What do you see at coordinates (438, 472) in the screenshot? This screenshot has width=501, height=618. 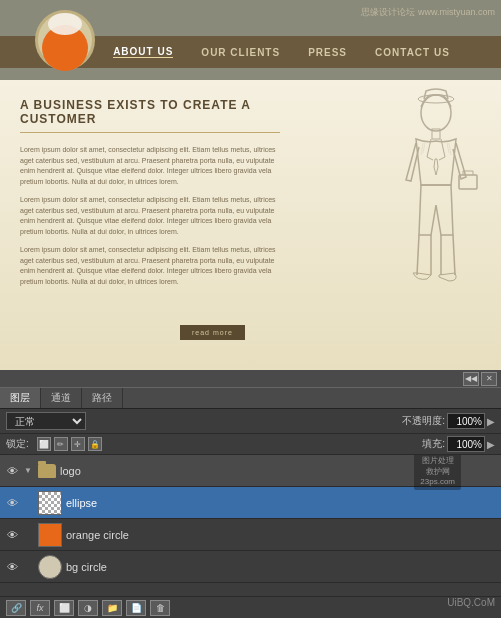 I see `watermark-layer-overlay: 图片处理救护网23ps.com` at bounding box center [438, 472].